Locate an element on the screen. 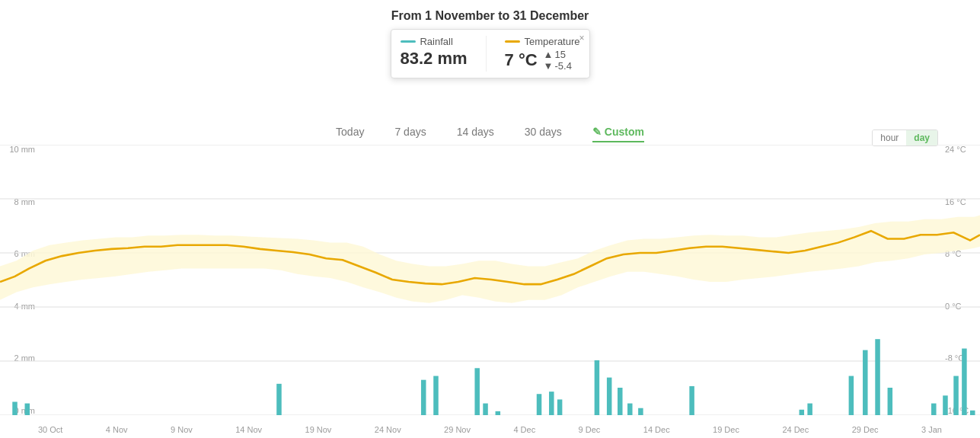  x-label-6: 29 Nov is located at coordinates (457, 430).